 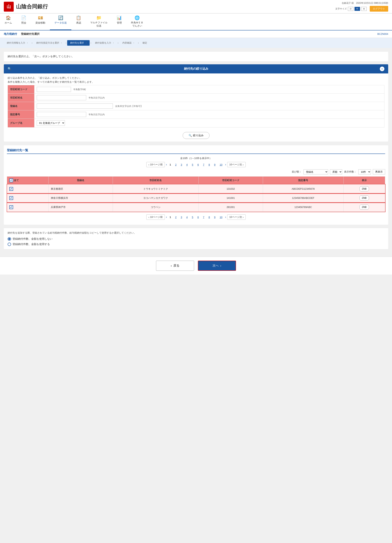 What do you see at coordinates (196, 239) in the screenshot?
I see `radio-no-copy: 登録納付件数、金額を使用しない` at bounding box center [196, 239].